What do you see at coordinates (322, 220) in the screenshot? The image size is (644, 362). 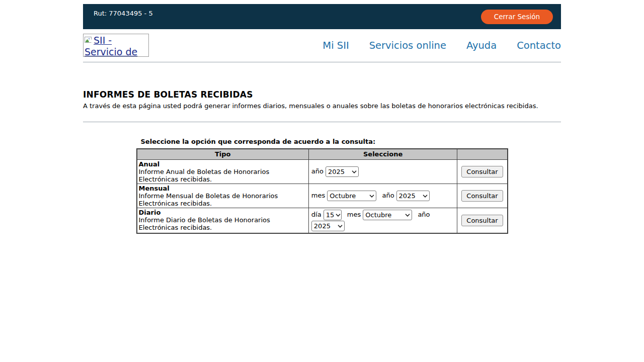 I see `table-row-diario: Diario Informe Diario de Boletas de Hono…` at bounding box center [322, 220].